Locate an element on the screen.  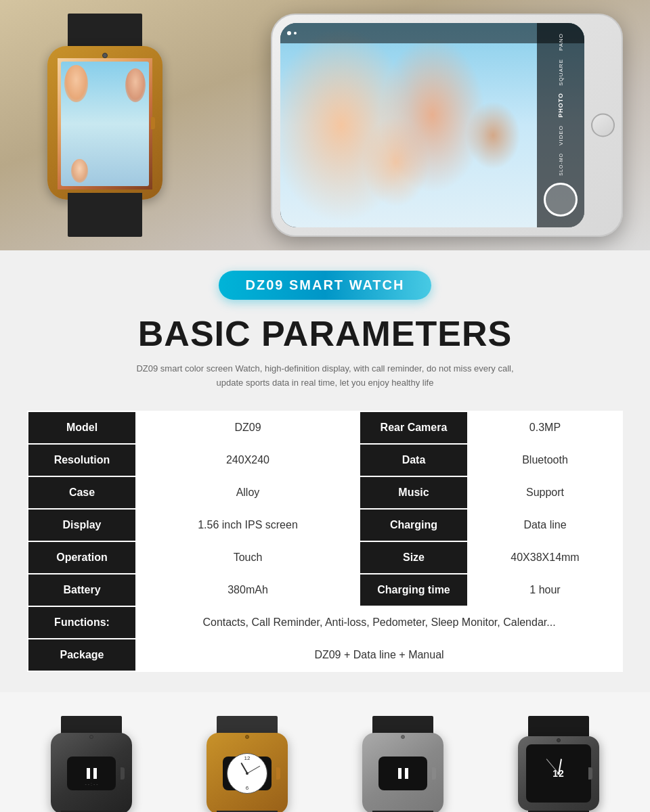
clock-6: 6 is located at coordinates (247, 788).